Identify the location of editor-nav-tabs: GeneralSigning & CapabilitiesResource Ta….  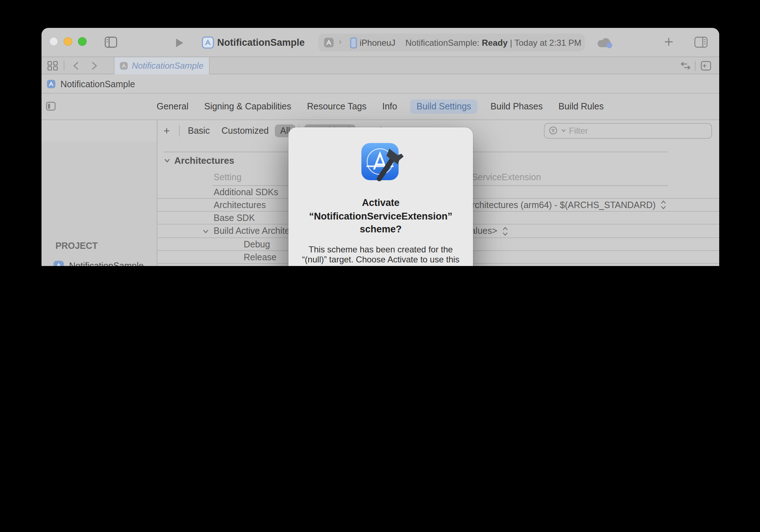
(380, 107).